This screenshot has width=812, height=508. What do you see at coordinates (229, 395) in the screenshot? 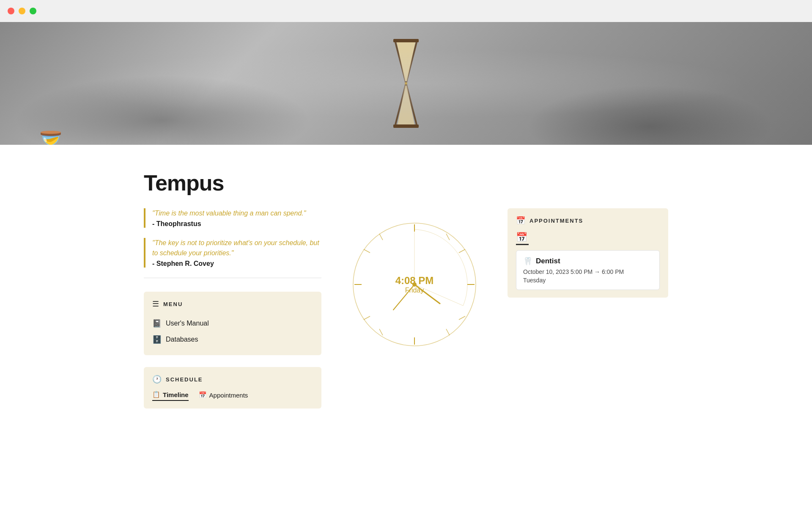
I see `tab-appointments-label: Appointments` at bounding box center [229, 395].